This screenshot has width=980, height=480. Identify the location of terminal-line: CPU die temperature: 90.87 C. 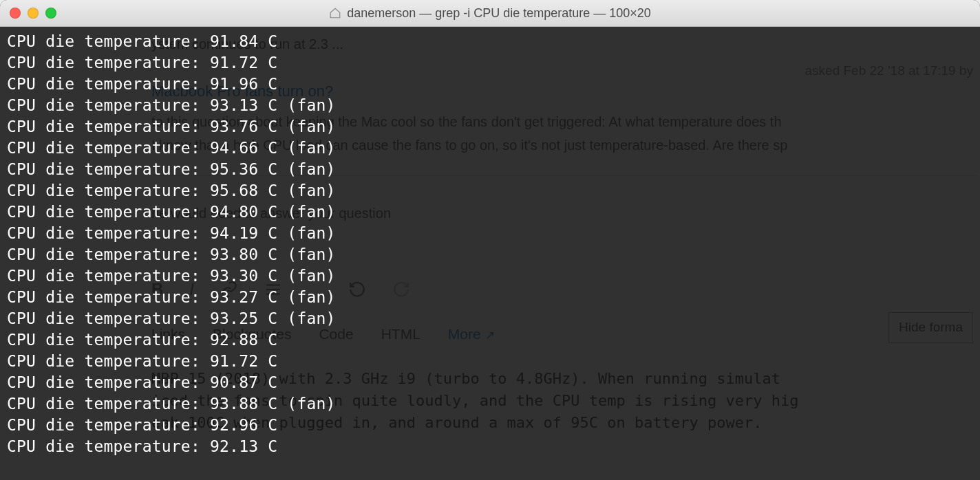
(493, 382).